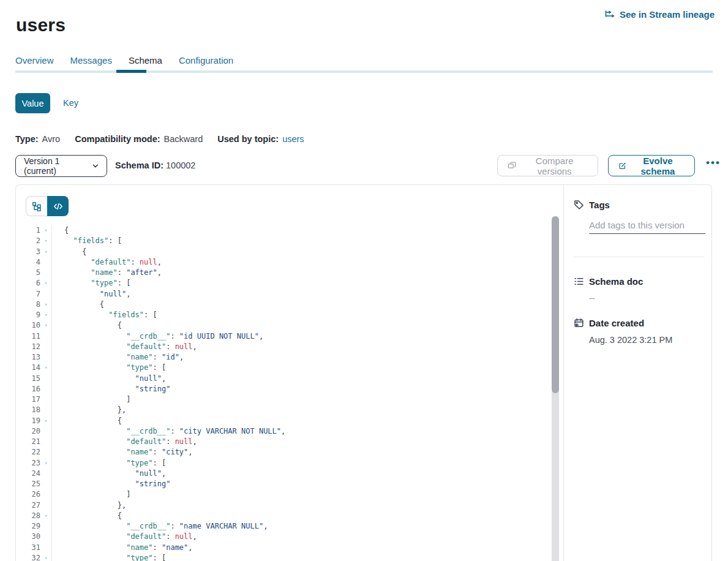 The width and height of the screenshot is (728, 561). What do you see at coordinates (638, 373) in the screenshot?
I see `schema-sidebar: Tags Add tags to this version Schema doc…` at bounding box center [638, 373].